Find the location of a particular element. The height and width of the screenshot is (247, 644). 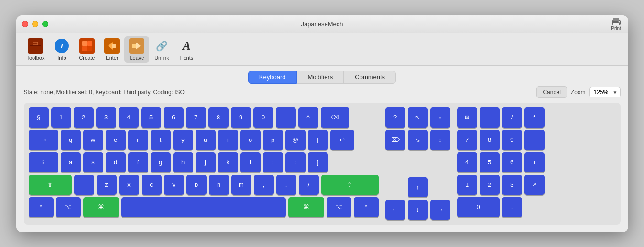

key-comma: , is located at coordinates (264, 185).